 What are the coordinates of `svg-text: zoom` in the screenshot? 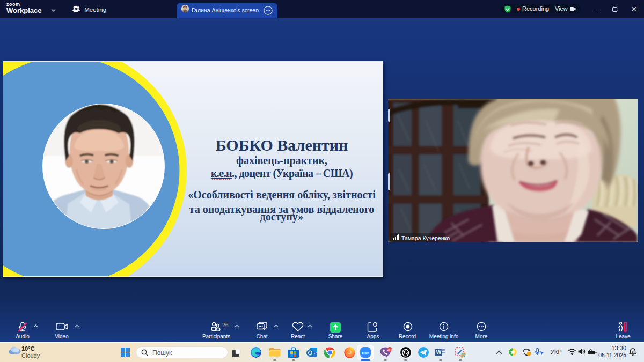 It's located at (365, 353).